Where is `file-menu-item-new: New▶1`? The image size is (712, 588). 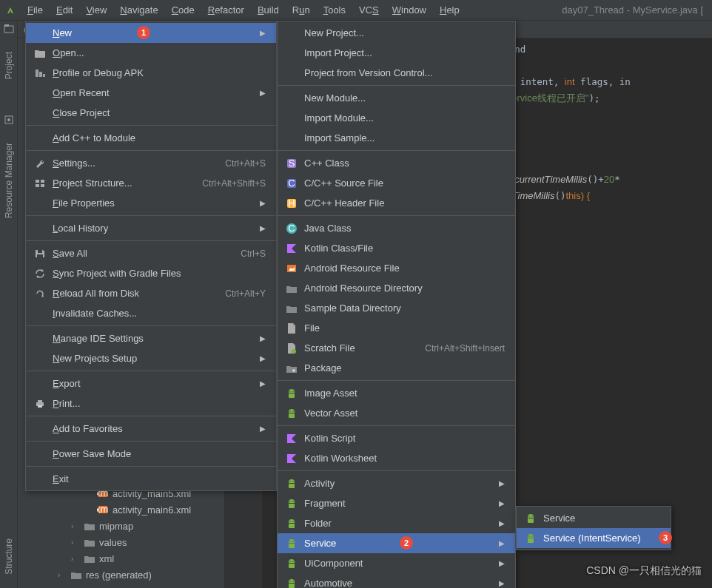 file-menu-item-new: New▶1 is located at coordinates (151, 33).